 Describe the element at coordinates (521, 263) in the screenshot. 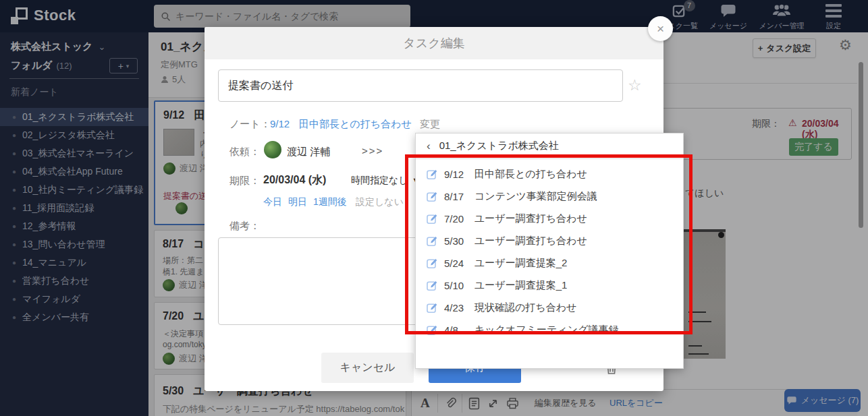

I see `picker-item-title: ユーザー調査提案_2` at that location.